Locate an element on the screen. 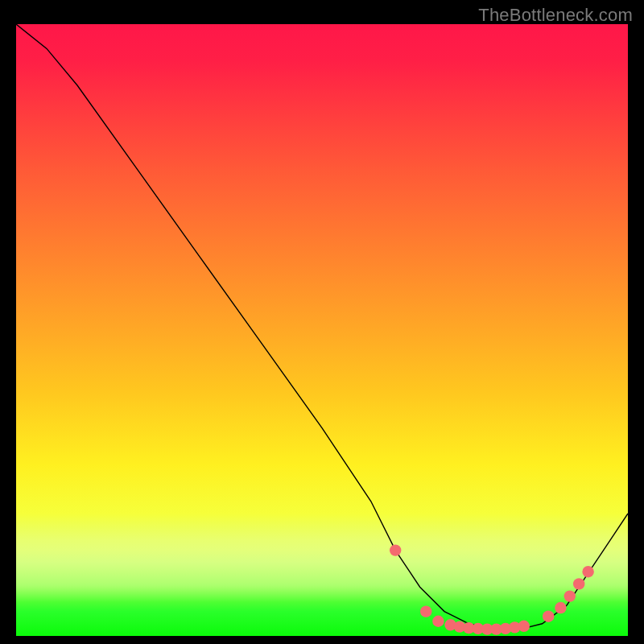 This screenshot has height=644, width=644. attribution-text: TheBottleneck.com is located at coordinates (555, 15).